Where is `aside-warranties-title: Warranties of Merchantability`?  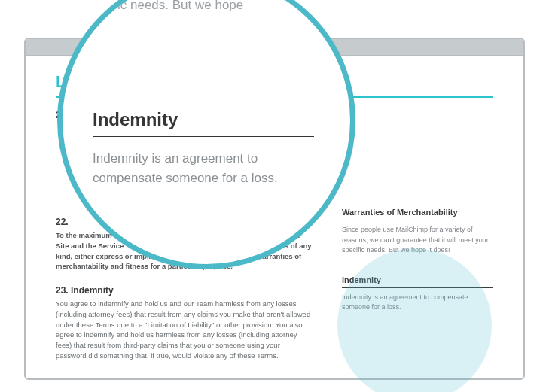
aside-warranties-title: Warranties of Merchantability is located at coordinates (417, 214).